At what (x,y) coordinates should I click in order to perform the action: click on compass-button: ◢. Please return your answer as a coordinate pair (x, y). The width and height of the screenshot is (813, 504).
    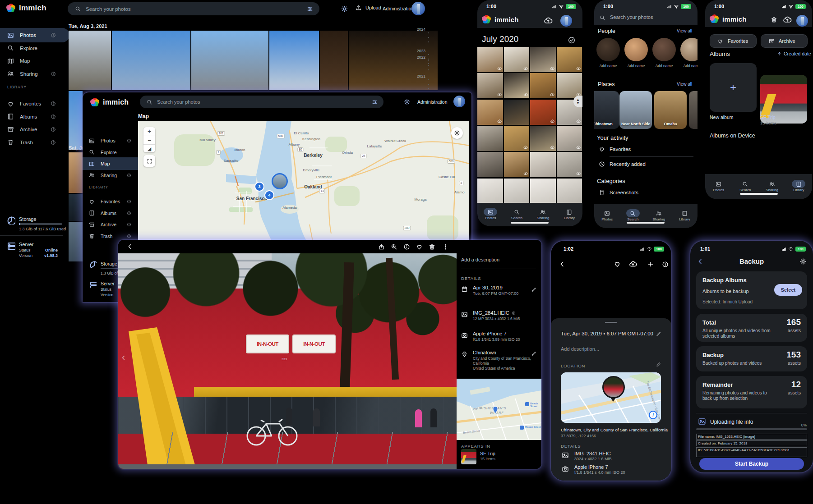
    Looking at the image, I should click on (149, 149).